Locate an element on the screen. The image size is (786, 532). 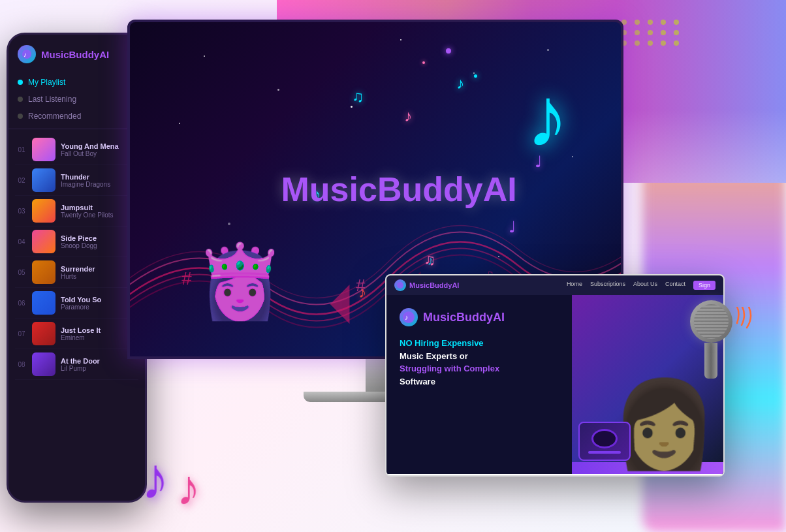
mic-structure is located at coordinates (712, 332).